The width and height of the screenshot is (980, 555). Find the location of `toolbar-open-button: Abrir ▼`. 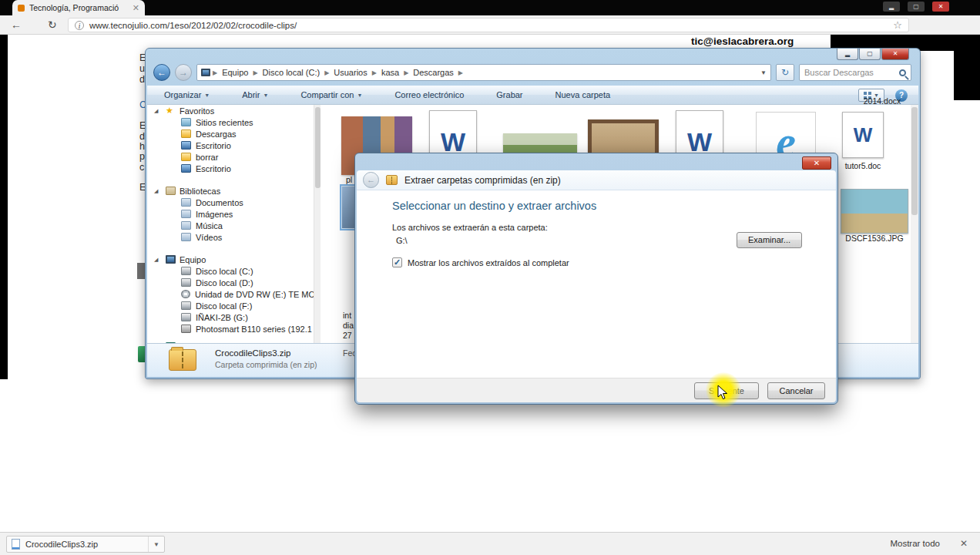

toolbar-open-button: Abrir ▼ is located at coordinates (255, 95).